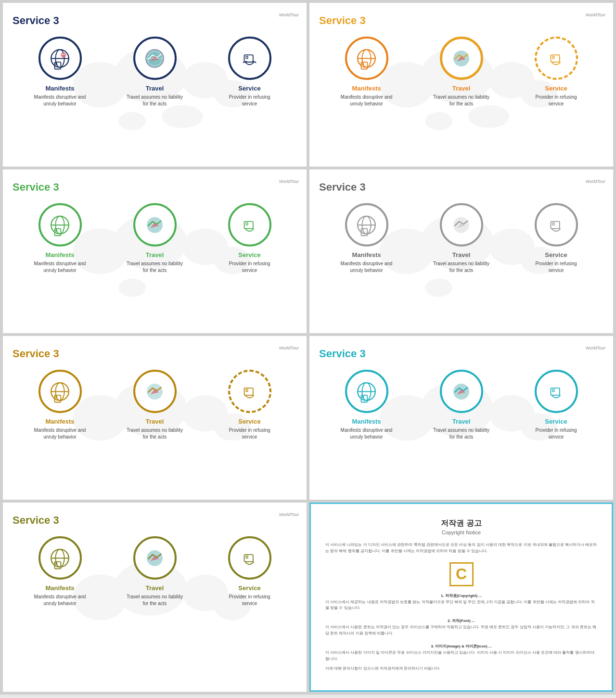  Describe the element at coordinates (461, 354) in the screenshot. I see `panel-title-6: Service 3` at that location.